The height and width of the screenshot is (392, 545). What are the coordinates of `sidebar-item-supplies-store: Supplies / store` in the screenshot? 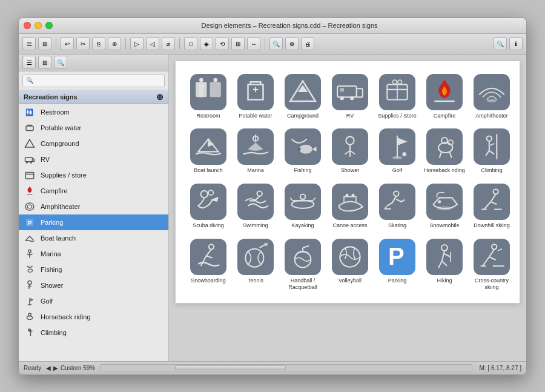 It's located at (93, 175).